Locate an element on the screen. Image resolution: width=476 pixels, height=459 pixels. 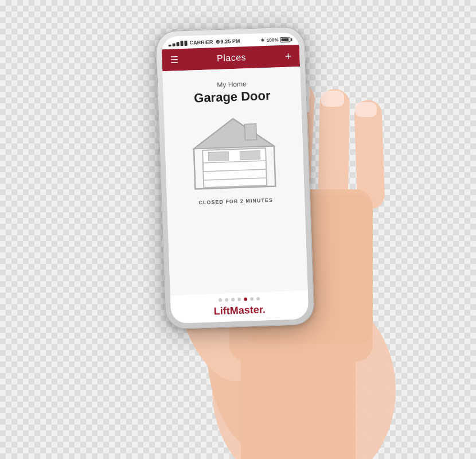
add-place-button: + is located at coordinates (288, 56).